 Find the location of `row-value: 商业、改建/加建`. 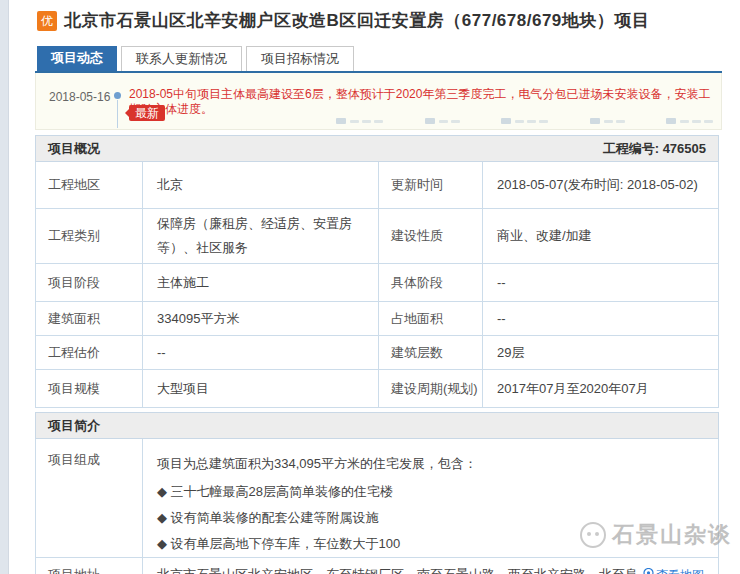

row-value: 商业、改建/加建 is located at coordinates (601, 236).